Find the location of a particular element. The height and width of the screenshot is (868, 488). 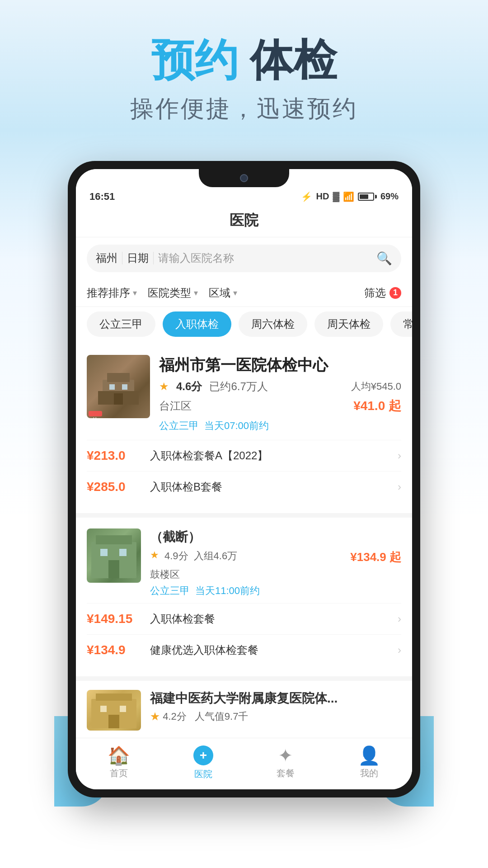

hospital-score-0: 4.6分 is located at coordinates (189, 387).